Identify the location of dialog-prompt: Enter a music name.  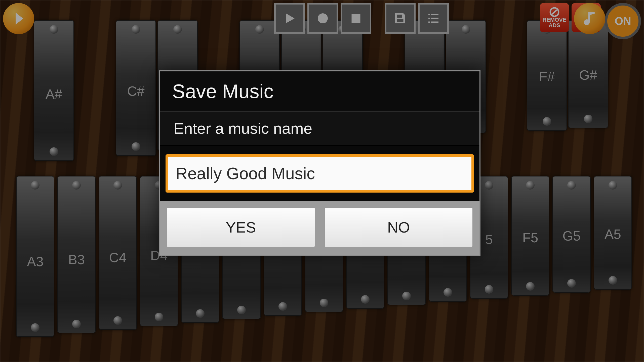
(320, 129).